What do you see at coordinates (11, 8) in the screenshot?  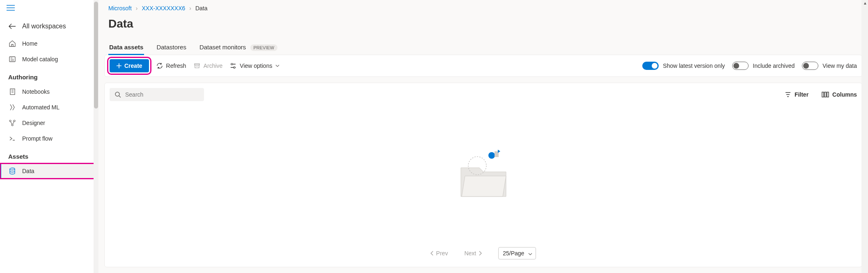 I see `hamburger-icon` at bounding box center [11, 8].